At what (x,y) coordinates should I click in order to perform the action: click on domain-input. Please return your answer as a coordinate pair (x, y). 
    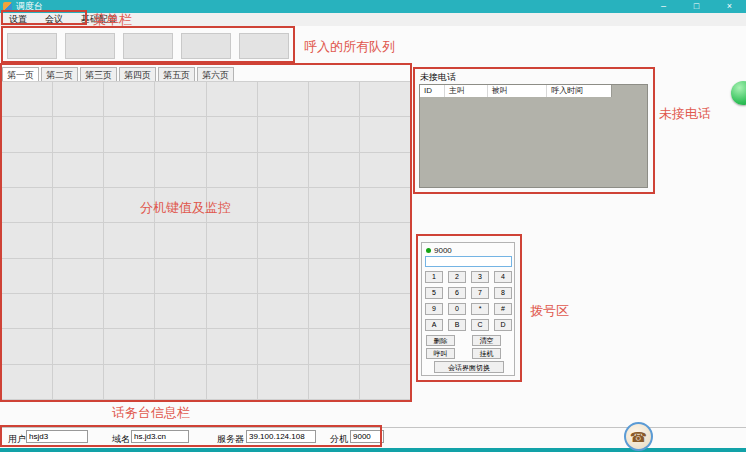
    Looking at the image, I should click on (160, 436).